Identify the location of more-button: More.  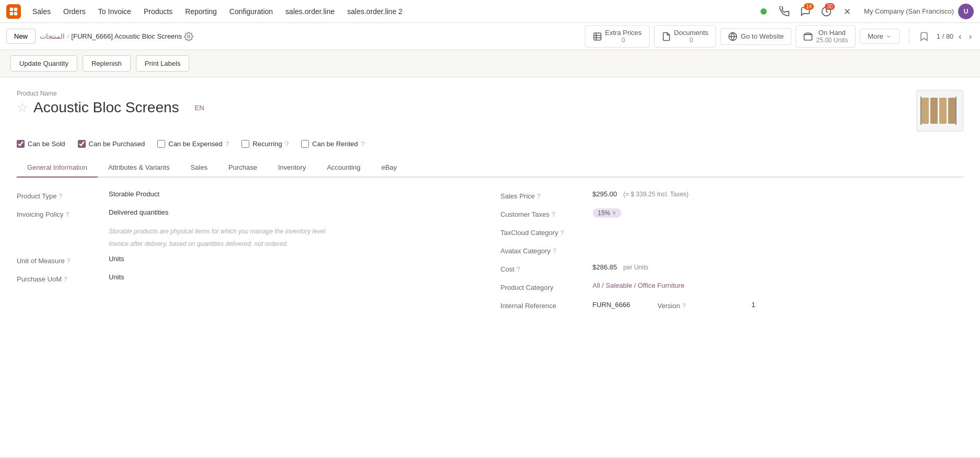
(880, 37).